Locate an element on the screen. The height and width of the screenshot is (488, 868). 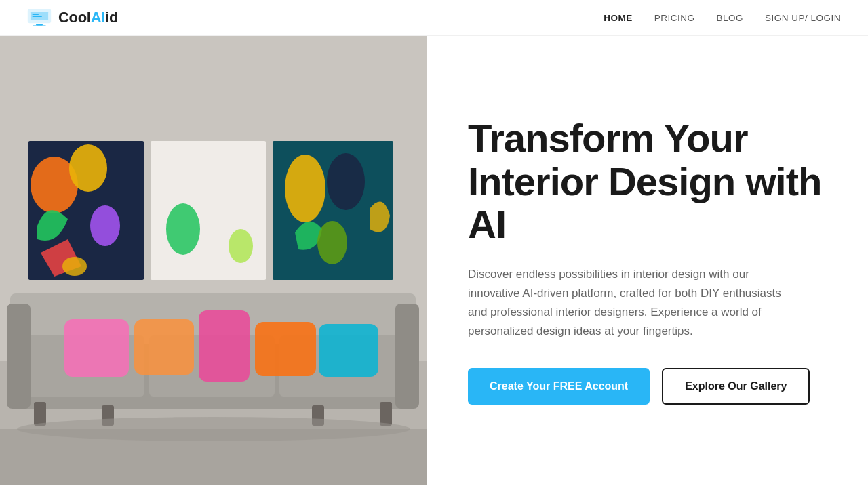
logo: CoolAIid is located at coordinates (73, 18).